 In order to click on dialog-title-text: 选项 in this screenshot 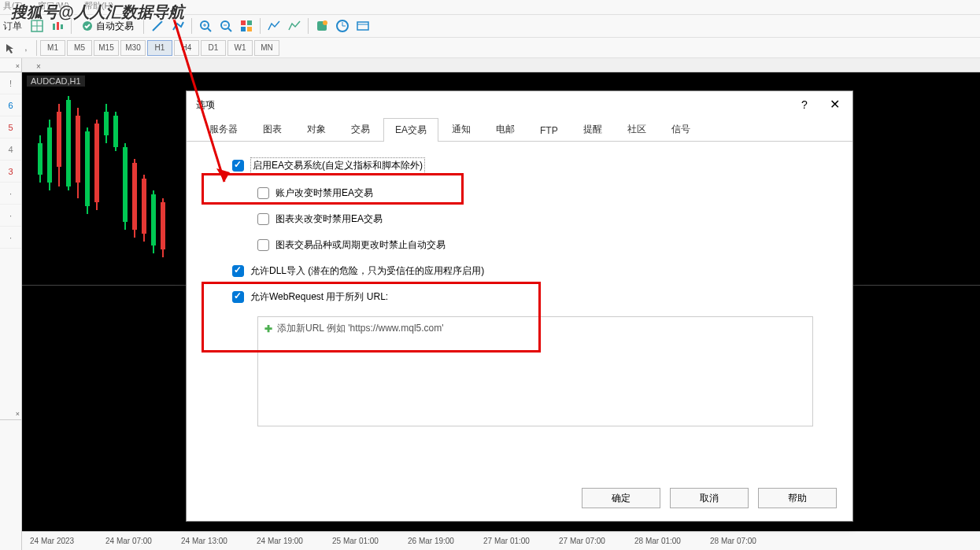, I will do `click(205, 105)`.